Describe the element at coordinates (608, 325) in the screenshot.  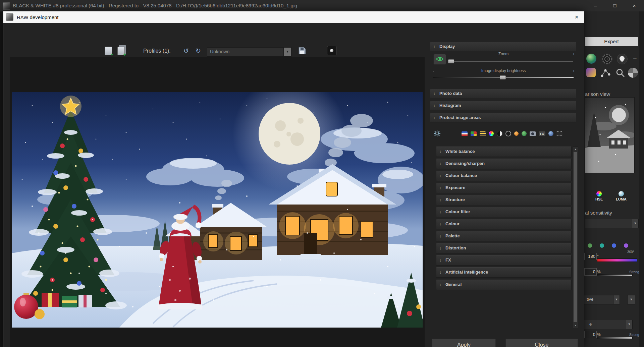
I see `secondary-dropdown: e ▼` at that location.